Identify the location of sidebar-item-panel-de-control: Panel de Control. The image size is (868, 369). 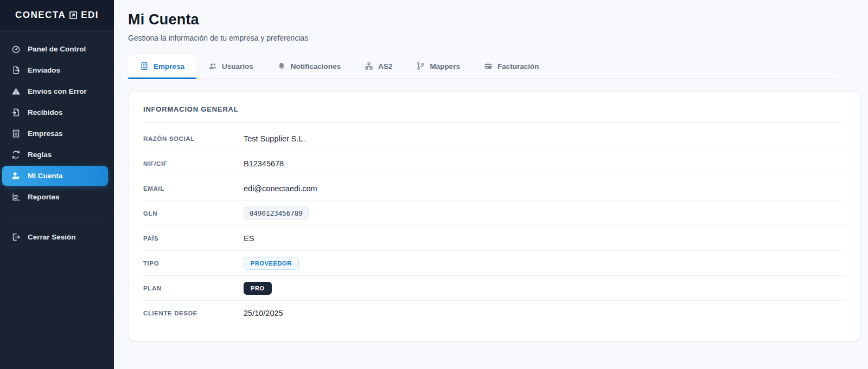
(55, 49).